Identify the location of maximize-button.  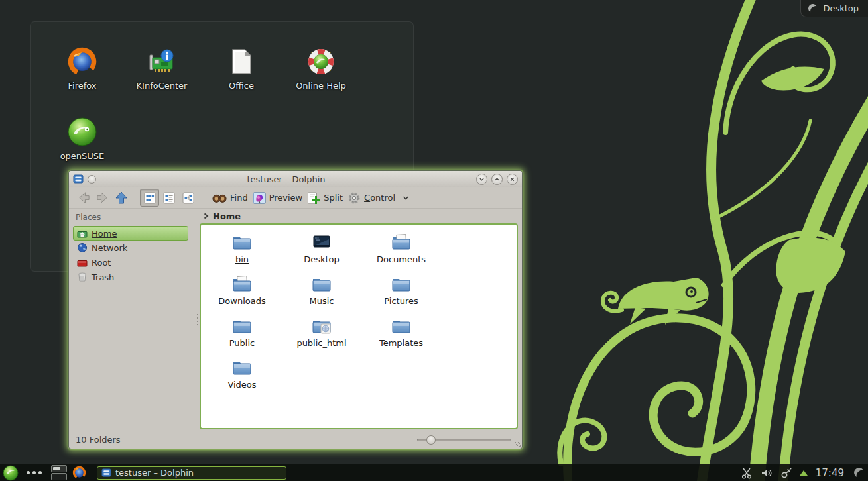
(497, 179).